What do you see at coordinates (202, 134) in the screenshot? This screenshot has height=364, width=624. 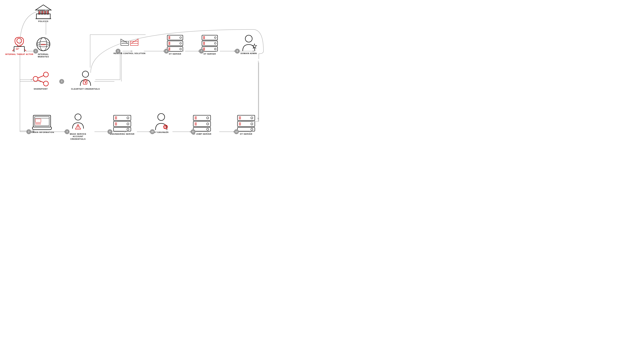 I see `ot-jump-server-label: OT JUMP SERVER` at bounding box center [202, 134].